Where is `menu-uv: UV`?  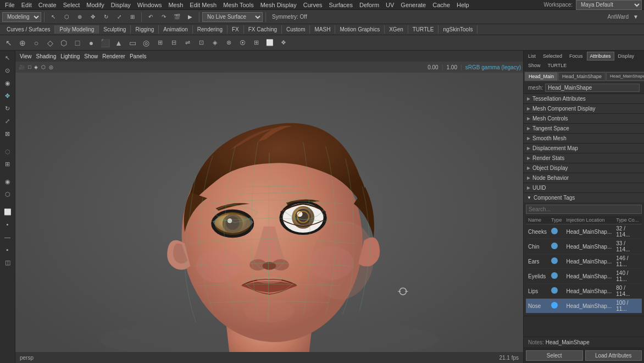 menu-uv: UV is located at coordinates (390, 5).